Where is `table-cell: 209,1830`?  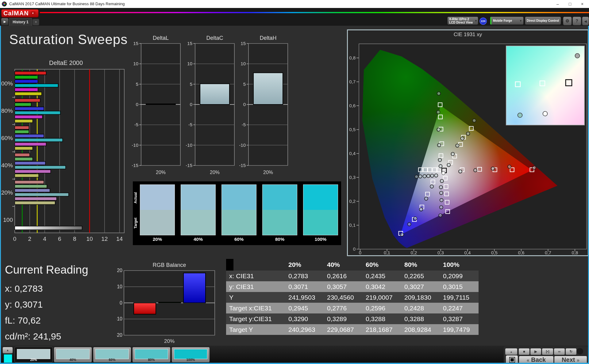
table-cell: 209,1830 is located at coordinates (421, 298).